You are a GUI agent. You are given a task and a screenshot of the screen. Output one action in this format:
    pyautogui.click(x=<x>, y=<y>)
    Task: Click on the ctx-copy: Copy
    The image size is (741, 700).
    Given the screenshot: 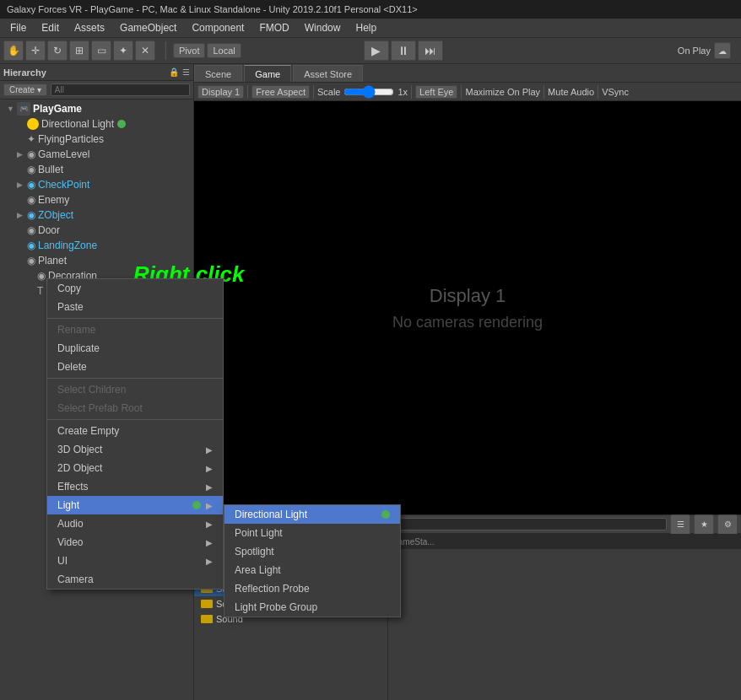 What is the action you would take?
    pyautogui.click(x=135, y=288)
    